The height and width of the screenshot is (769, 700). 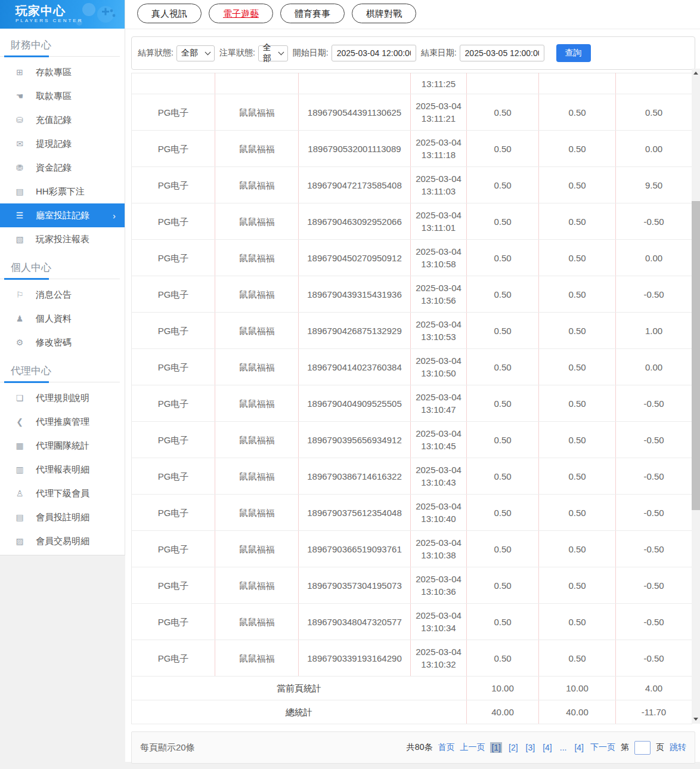 I want to click on win-loss-cell: 9.50, so click(x=654, y=185).